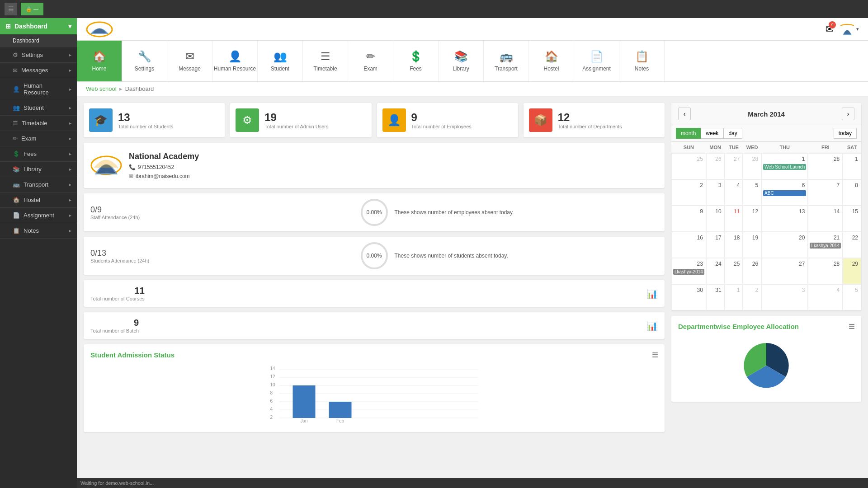  What do you see at coordinates (371, 56) in the screenshot?
I see `exam-nav-icon: ✏` at bounding box center [371, 56].